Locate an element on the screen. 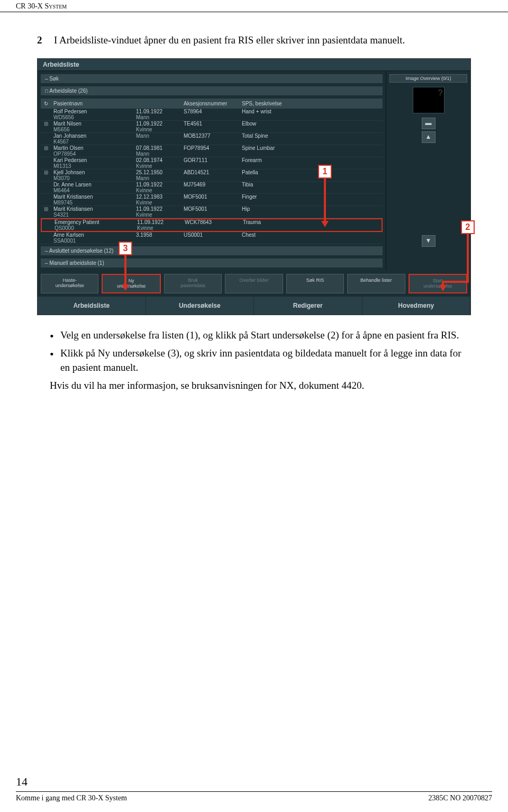 The width and height of the screenshot is (508, 812). thumbnail: ? is located at coordinates (429, 100).